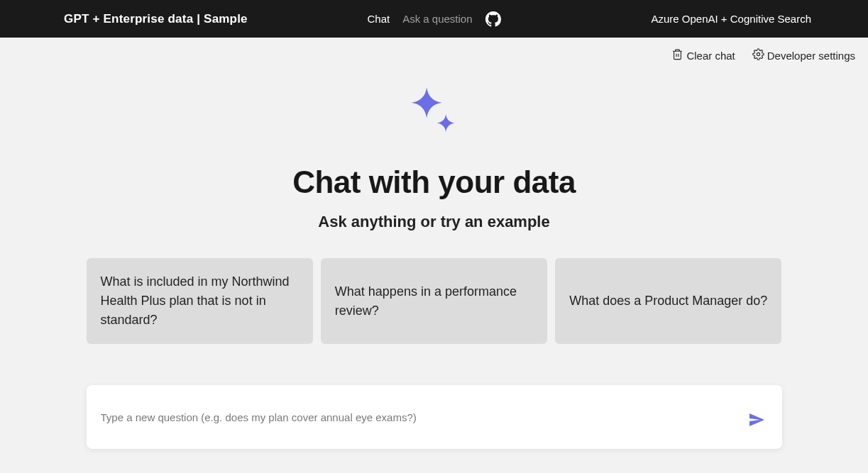 Image resolution: width=868 pixels, height=473 pixels. Describe the element at coordinates (669, 301) in the screenshot. I see `example-card-2: What does a Product Manager do?` at that location.